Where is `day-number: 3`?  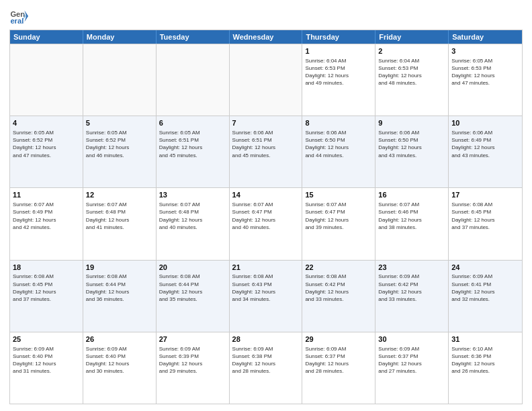
day-number: 3 is located at coordinates (485, 51).